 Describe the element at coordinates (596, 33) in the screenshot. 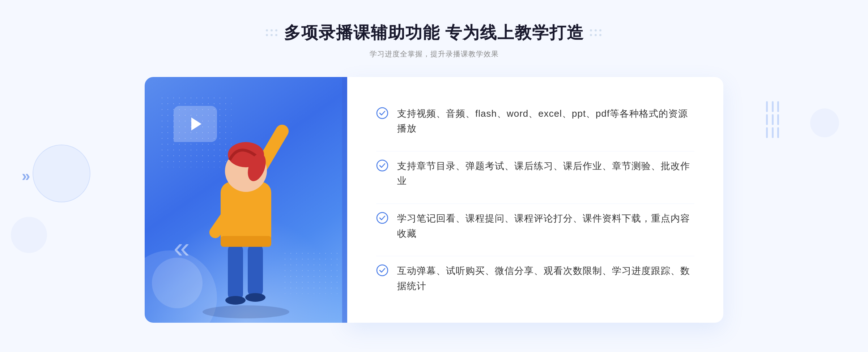

I see `header-dots-right` at that location.